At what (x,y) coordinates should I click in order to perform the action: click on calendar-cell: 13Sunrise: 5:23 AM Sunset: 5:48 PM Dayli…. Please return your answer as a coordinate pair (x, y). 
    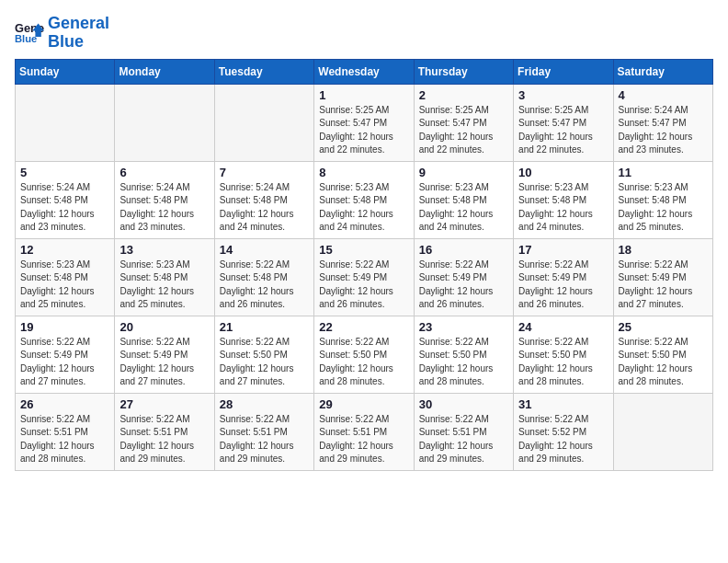
    Looking at the image, I should click on (165, 277).